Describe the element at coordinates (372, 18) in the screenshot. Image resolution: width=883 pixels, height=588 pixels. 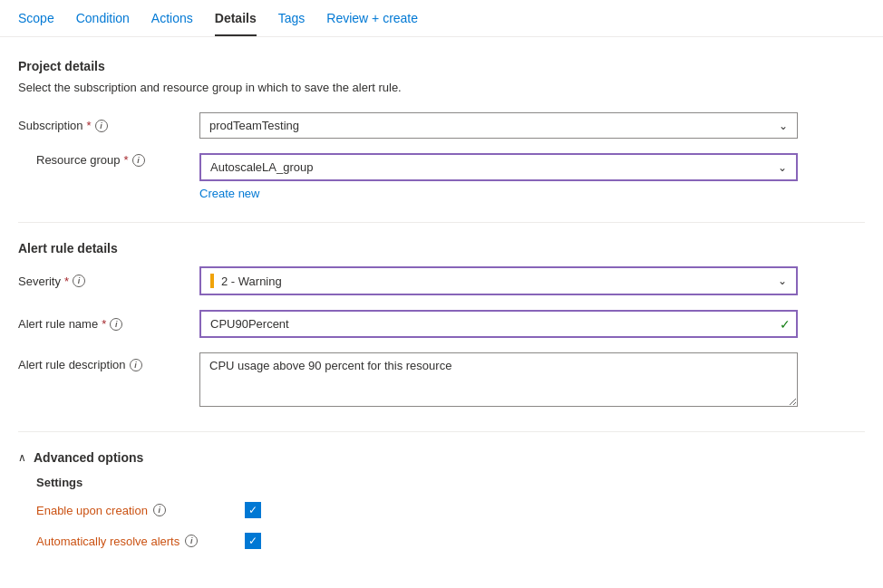
I see `tab-review-create: Review + create` at that location.